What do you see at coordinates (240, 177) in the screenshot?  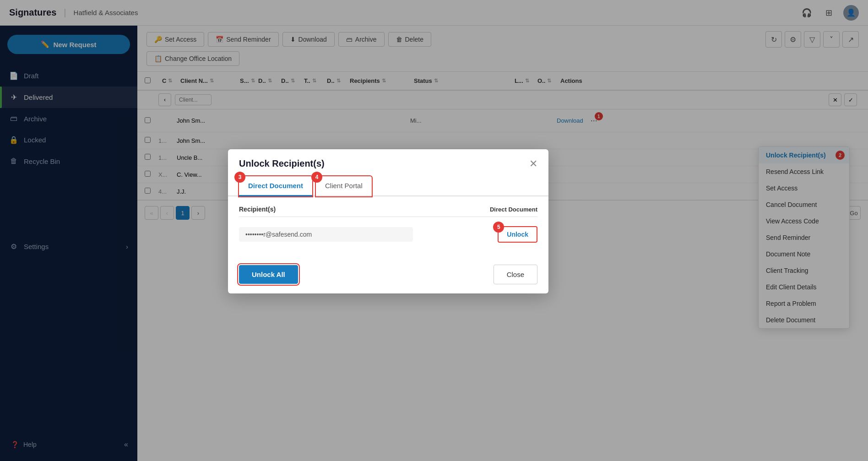 I see `tab-badge-3: 3` at bounding box center [240, 177].